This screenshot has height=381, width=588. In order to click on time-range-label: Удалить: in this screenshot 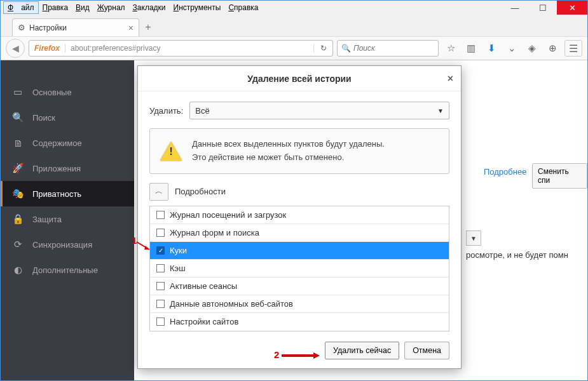, I will do `click(167, 110)`.